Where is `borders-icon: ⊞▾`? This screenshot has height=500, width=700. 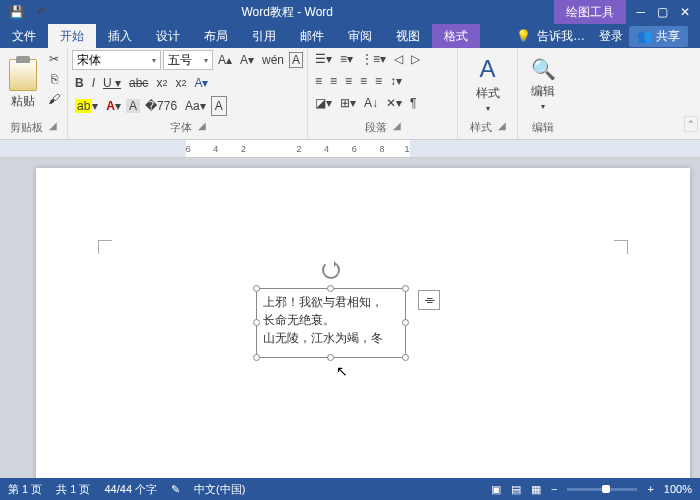 borders-icon: ⊞▾ is located at coordinates (348, 103).